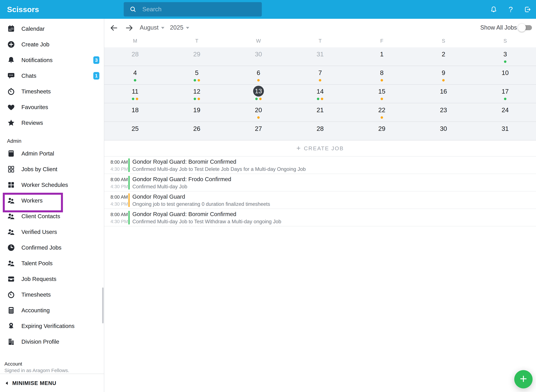 The image size is (536, 392). I want to click on toggle-knob, so click(522, 28).